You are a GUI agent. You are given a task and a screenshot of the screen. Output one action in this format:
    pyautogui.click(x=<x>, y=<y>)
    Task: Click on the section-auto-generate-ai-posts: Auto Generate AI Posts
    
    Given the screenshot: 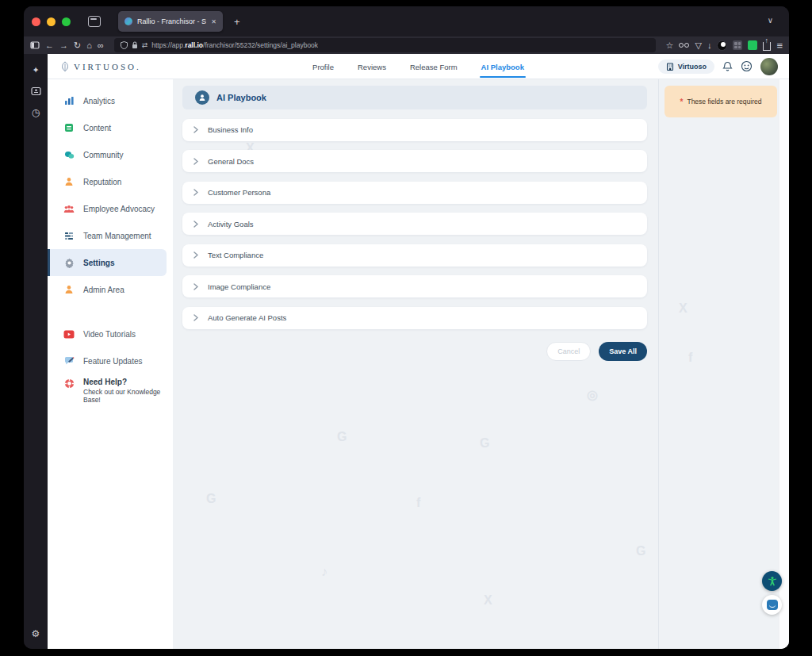 What is the action you would take?
    pyautogui.click(x=415, y=318)
    